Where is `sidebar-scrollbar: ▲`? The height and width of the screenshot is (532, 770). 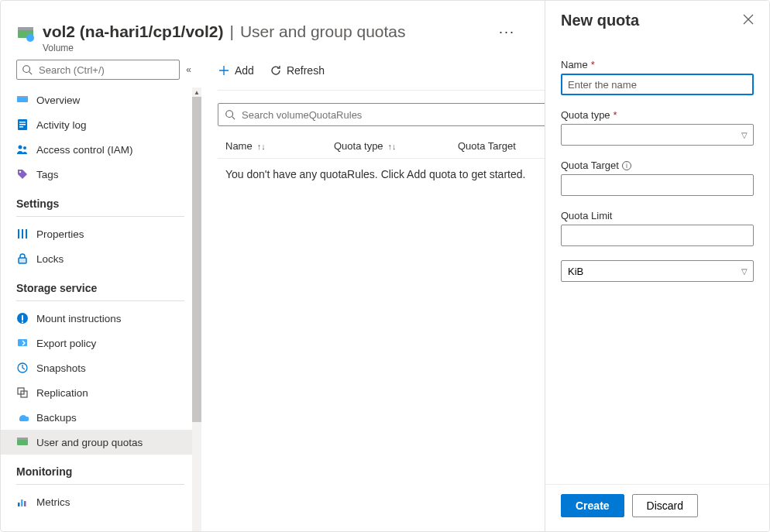
sidebar-scrollbar: ▲ is located at coordinates (197, 310).